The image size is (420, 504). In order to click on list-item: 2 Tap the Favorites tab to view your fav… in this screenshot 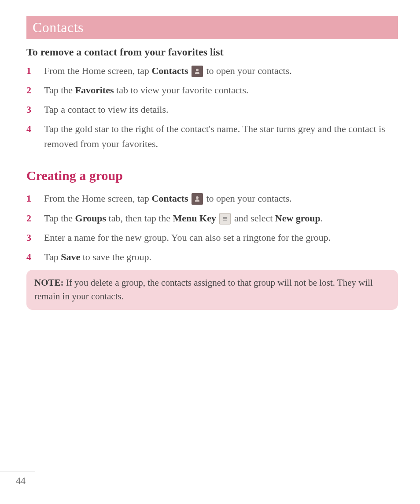, I will do `click(212, 90)`.